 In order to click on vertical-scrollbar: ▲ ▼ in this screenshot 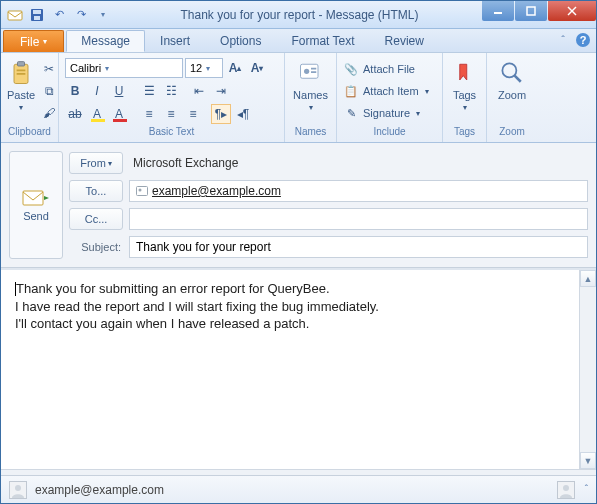, I will do `click(588, 370)`.